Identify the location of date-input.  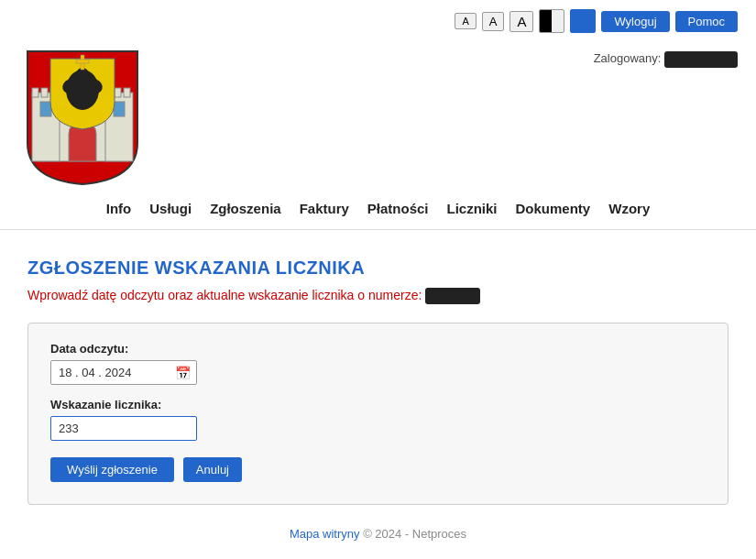
(124, 372).